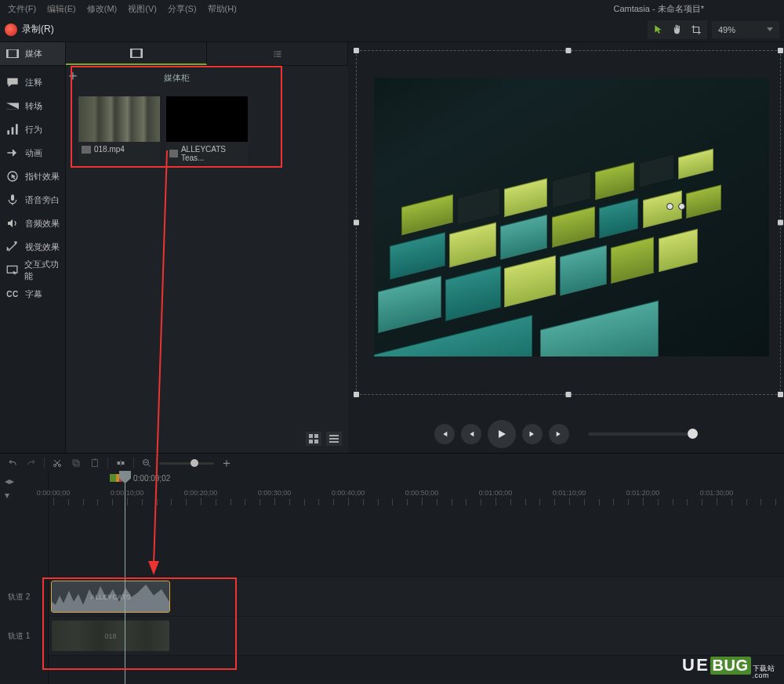  What do you see at coordinates (143, 9) in the screenshot?
I see `menu-view: 视图(V)` at bounding box center [143, 9].